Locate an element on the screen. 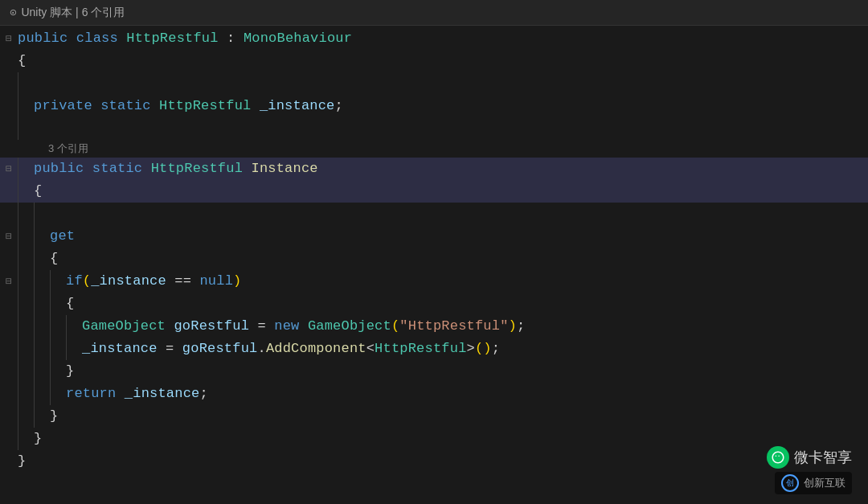 The image size is (868, 504). token-white: . is located at coordinates (261, 349).